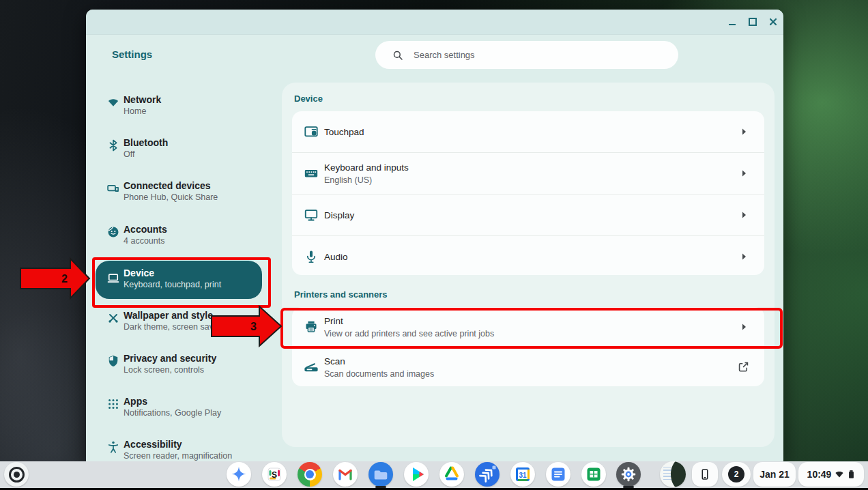 This screenshot has width=868, height=490. I want to click on row-keyboard-inputs: Keyboard and inputs English (US), so click(528, 173).